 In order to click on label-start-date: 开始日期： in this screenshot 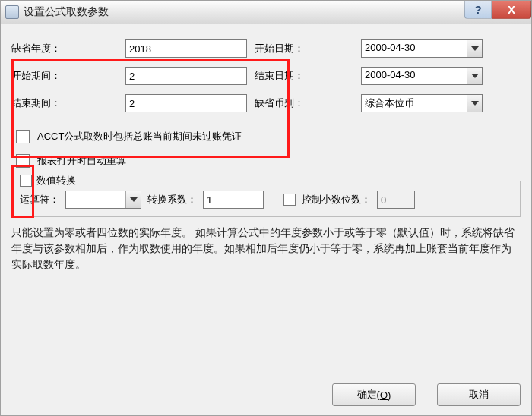, I will do `click(304, 49)`.